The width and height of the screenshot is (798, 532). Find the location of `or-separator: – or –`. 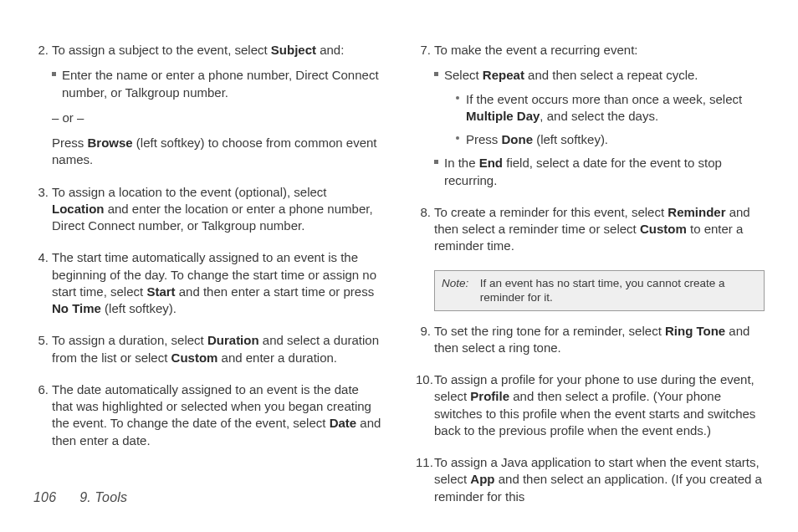

or-separator: – or – is located at coordinates (217, 118).